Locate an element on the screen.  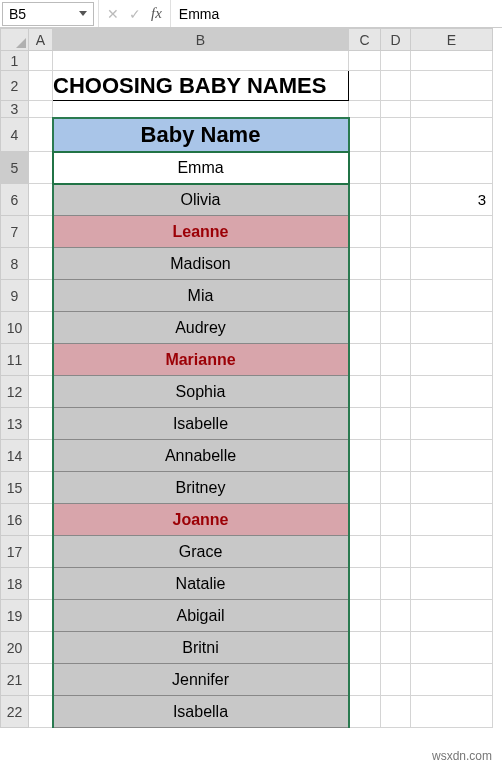
cell-b11: Marianne is located at coordinates (201, 360).